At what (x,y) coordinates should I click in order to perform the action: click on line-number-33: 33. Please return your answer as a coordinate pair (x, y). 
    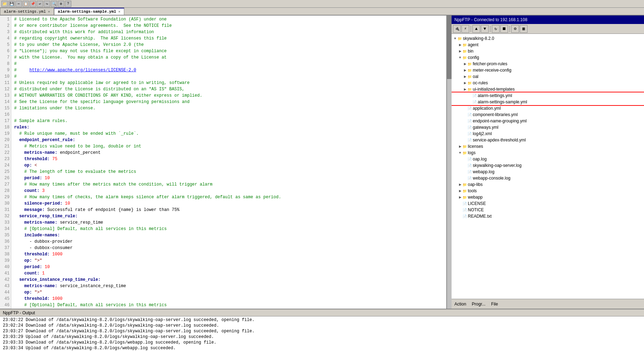
    Looking at the image, I should click on (6, 223).